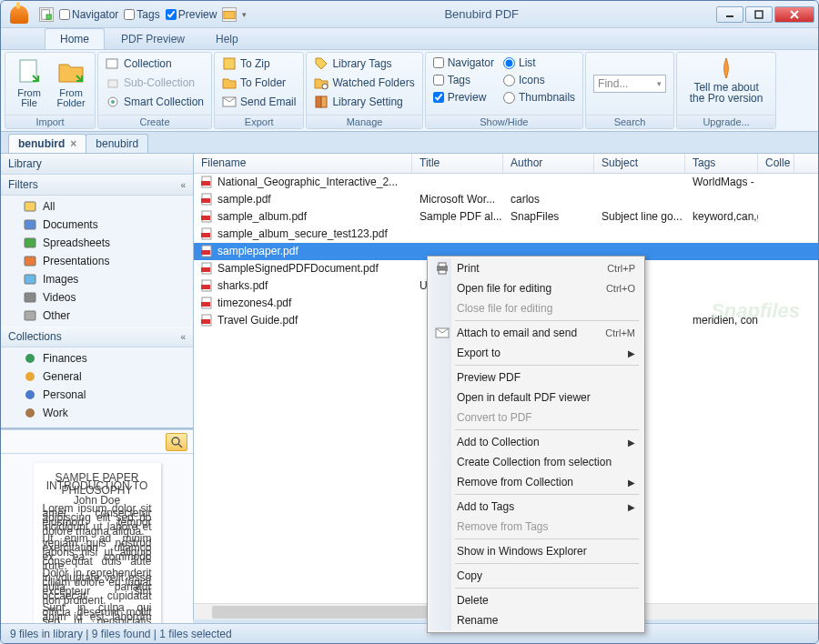  I want to click on context-menu-item: Delete, so click(536, 600).